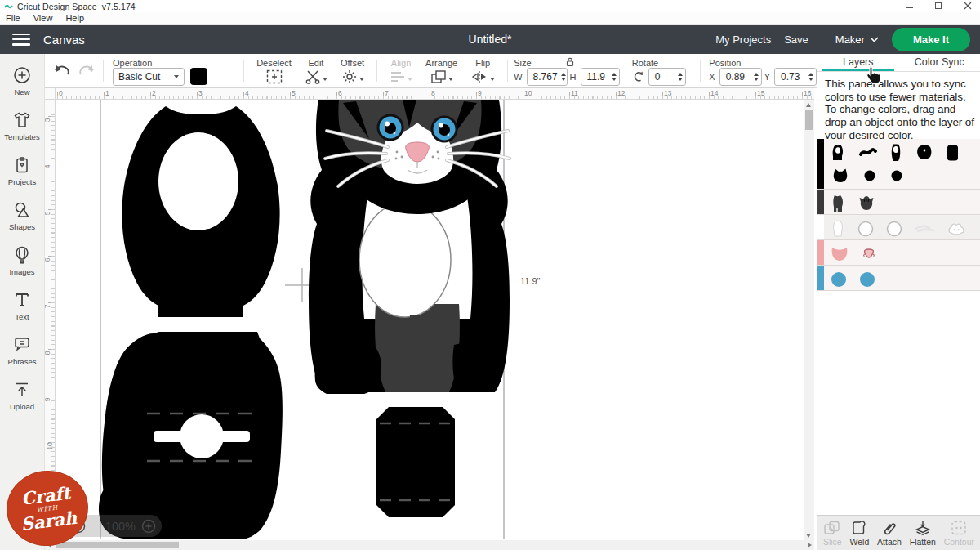 The height and width of the screenshot is (550, 980). I want to click on attach-button: Attach, so click(889, 533).